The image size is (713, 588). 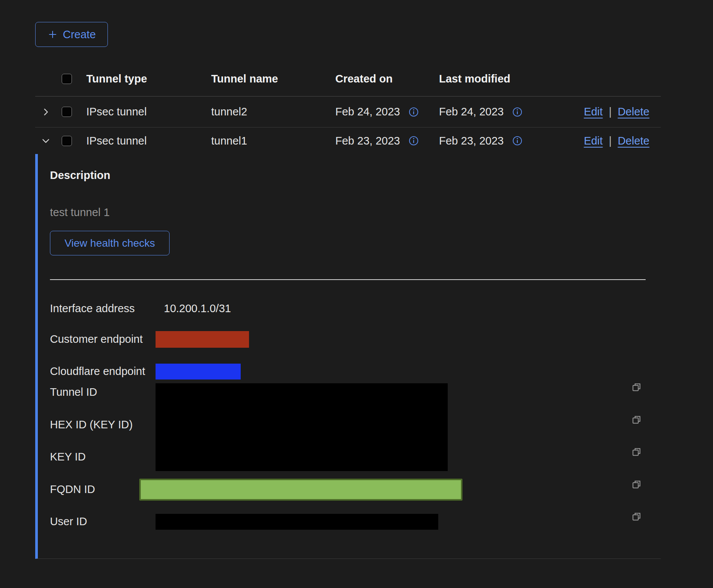 What do you see at coordinates (73, 490) in the screenshot?
I see `fqdn-id-label: FQDN ID` at bounding box center [73, 490].